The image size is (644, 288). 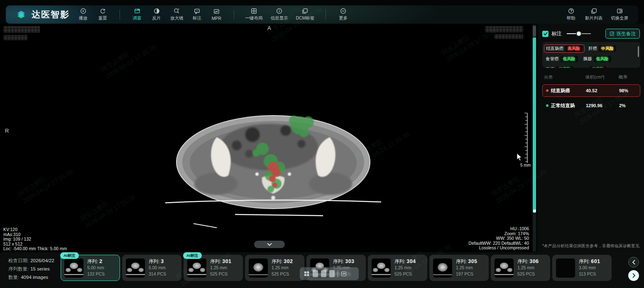 I want to click on series-card-301: AI标注 序列:301 1.25 mm 525 PCS, so click(x=213, y=268).